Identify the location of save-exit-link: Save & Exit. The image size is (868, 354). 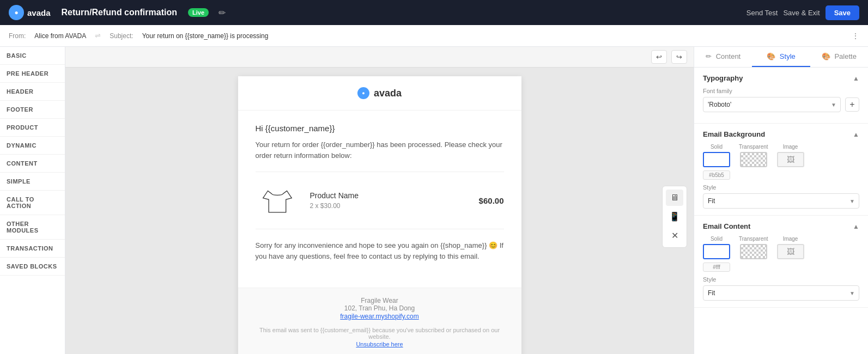
(801, 13).